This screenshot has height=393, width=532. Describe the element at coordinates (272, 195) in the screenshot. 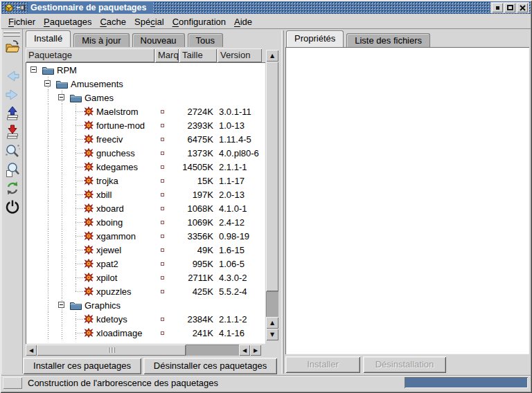

I see `tree-vertical-scrollbar: ▲ ▲ ▼` at that location.